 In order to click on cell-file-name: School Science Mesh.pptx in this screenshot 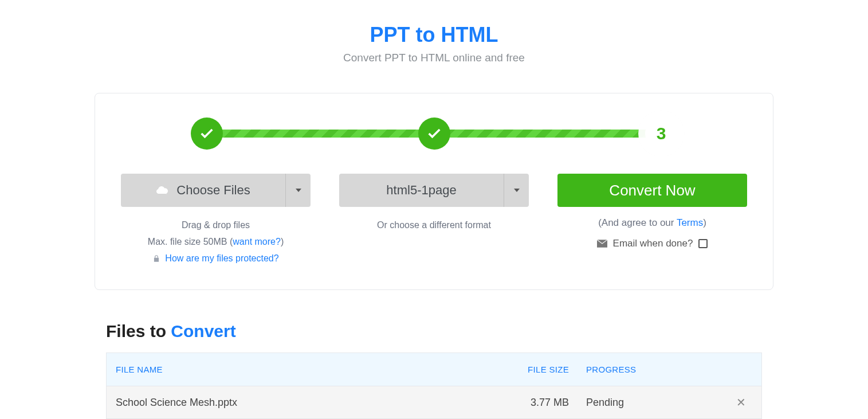, I will do `click(314, 402)`.